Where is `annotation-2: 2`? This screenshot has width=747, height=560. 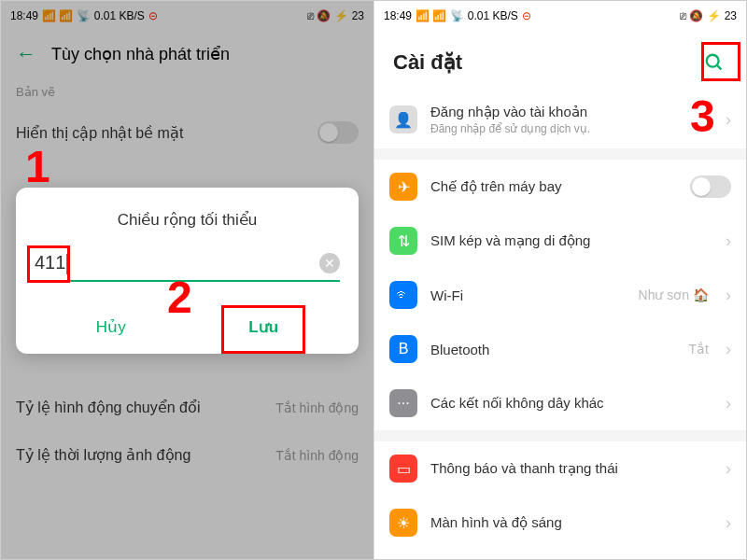
annotation-2: 2 is located at coordinates (179, 297).